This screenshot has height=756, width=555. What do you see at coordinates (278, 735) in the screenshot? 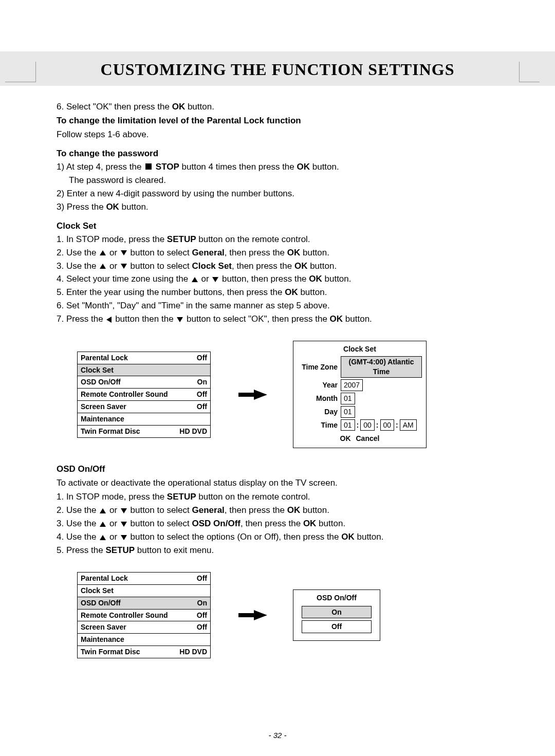
I see `page-number: - 32 -` at bounding box center [278, 735].